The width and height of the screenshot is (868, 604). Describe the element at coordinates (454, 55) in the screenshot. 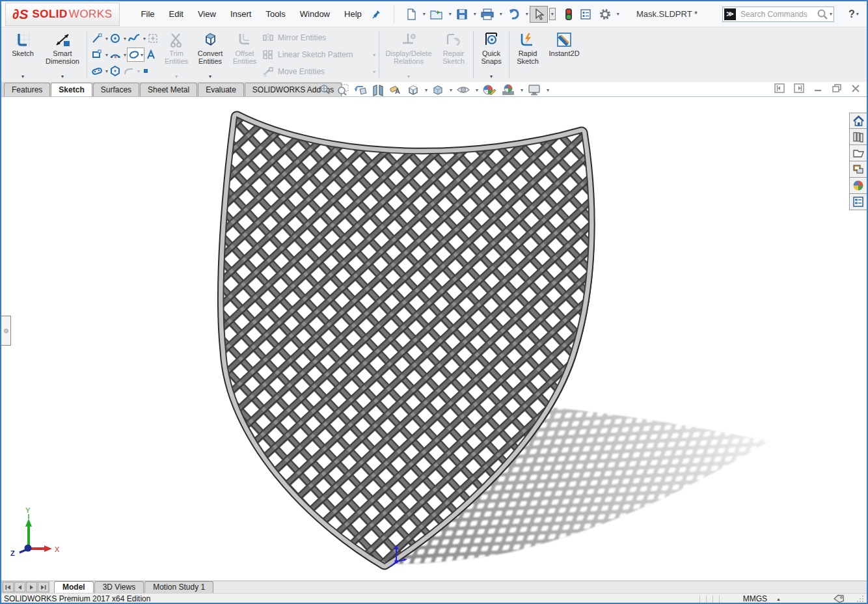

I see `repair-sketch-button: Repair Sketch` at that location.